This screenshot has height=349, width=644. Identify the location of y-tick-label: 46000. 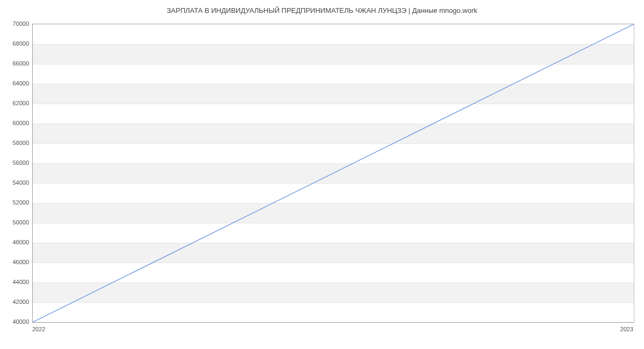
(16, 262).